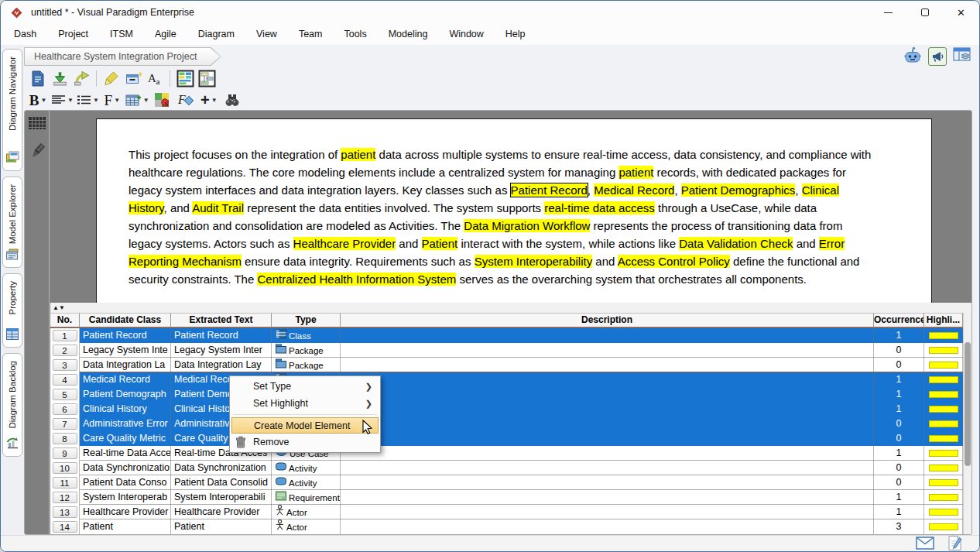 The height and width of the screenshot is (552, 980). I want to click on table-row: 11Patient Data ConsoPatient Data Consoli…, so click(506, 482).